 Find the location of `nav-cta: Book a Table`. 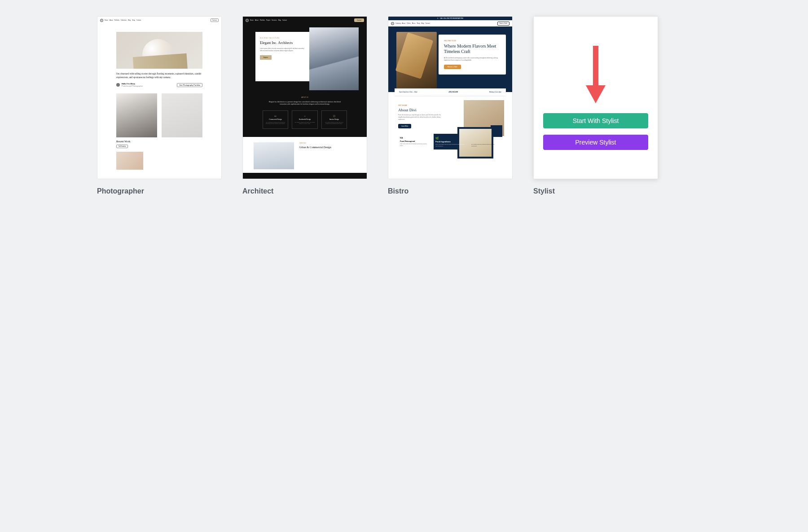

nav-cta: Book a Table is located at coordinates (504, 23).